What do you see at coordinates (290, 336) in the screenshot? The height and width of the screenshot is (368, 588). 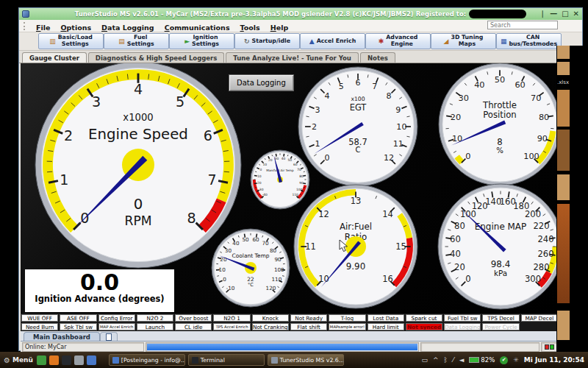 I see `dashboard-tab-row: Main Dashboard` at bounding box center [290, 336].